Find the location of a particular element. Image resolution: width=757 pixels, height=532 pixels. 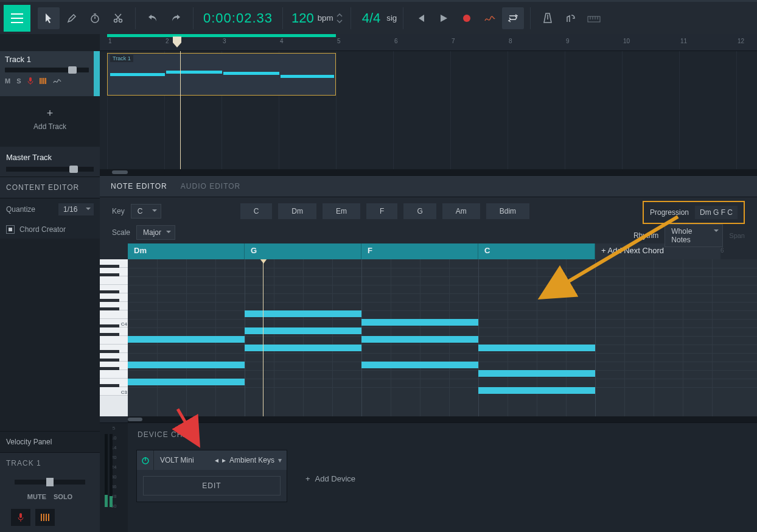

pencil-tool is located at coordinates (72, 18).